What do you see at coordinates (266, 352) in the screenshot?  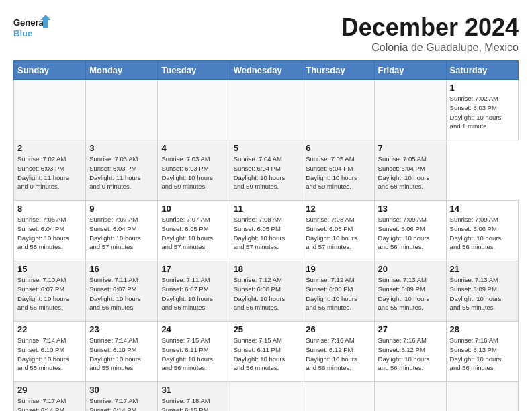 I see `table-row: 25 Sunrise: 7:15 AMSunset: 6:11 PMDaylig…` at bounding box center [266, 352].